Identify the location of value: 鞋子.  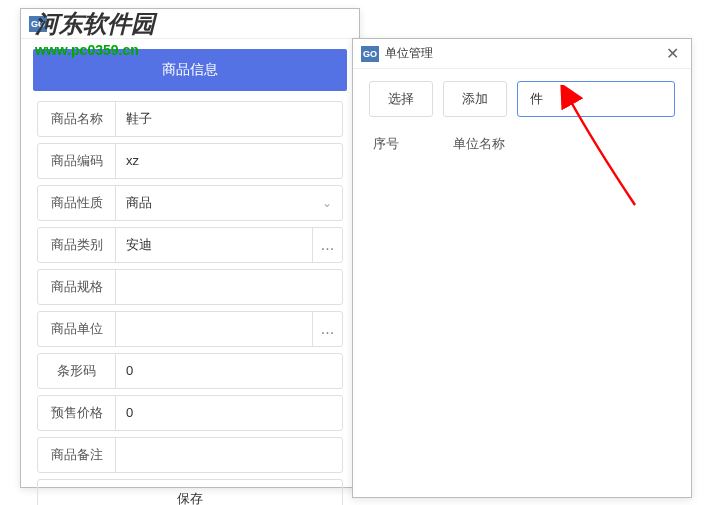
(229, 119).